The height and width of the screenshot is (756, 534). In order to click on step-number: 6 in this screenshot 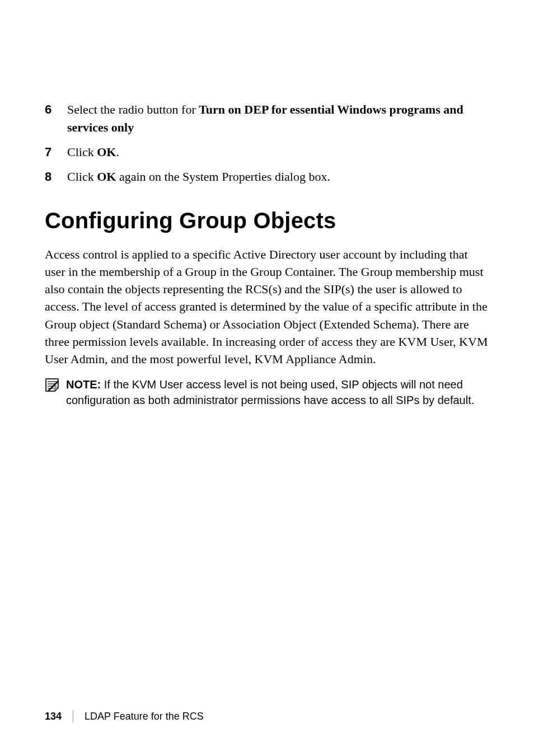, I will do `click(56, 119)`.